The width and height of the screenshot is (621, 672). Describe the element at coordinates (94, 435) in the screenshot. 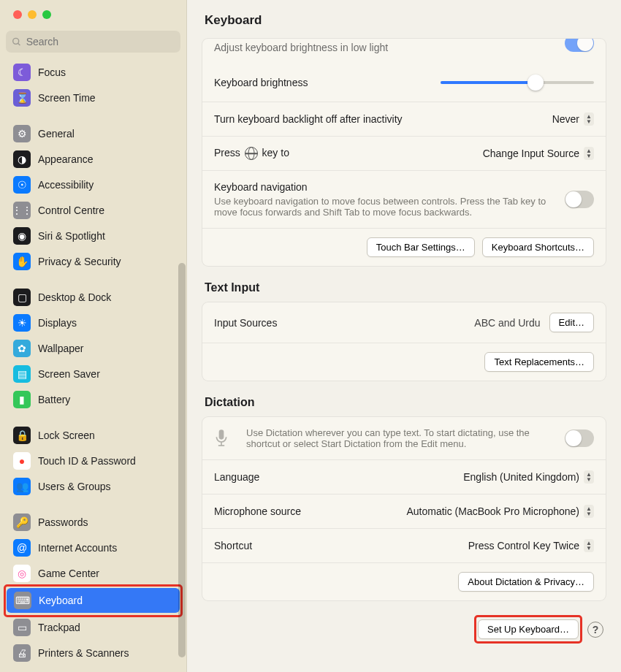

I see `sidebar-item-lock-screen: 🔒Lock Screen` at that location.